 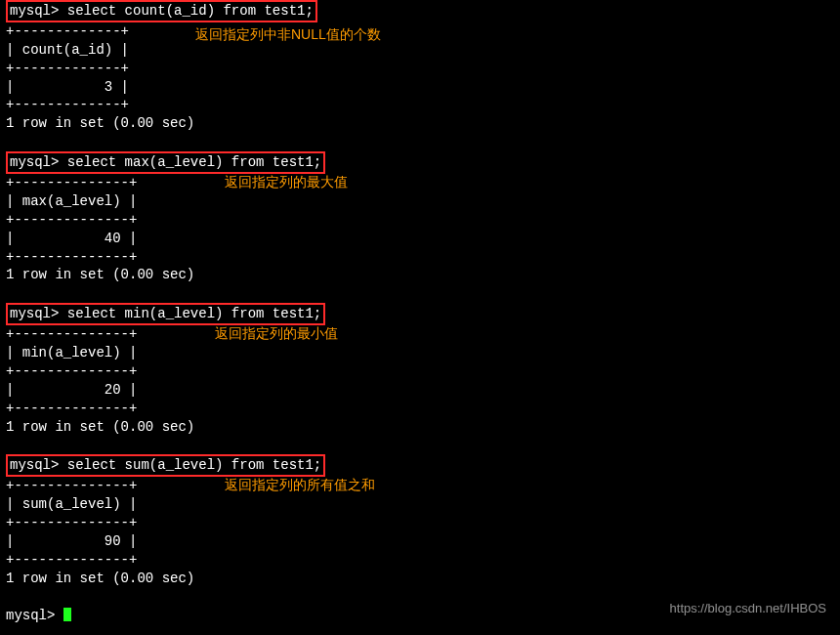 What do you see at coordinates (420, 51) in the screenshot?
I see `table-header: | count(a_id) |` at bounding box center [420, 51].